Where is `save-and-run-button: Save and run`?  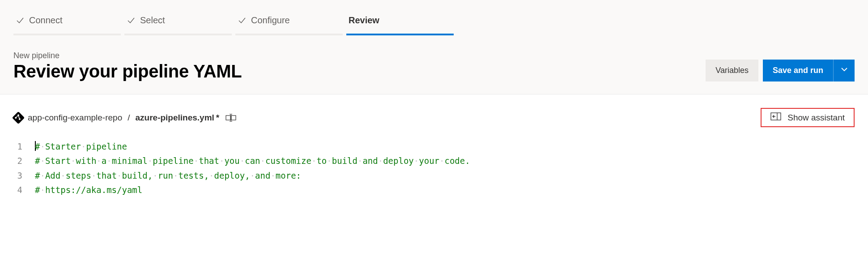 save-and-run-button: Save and run is located at coordinates (798, 71).